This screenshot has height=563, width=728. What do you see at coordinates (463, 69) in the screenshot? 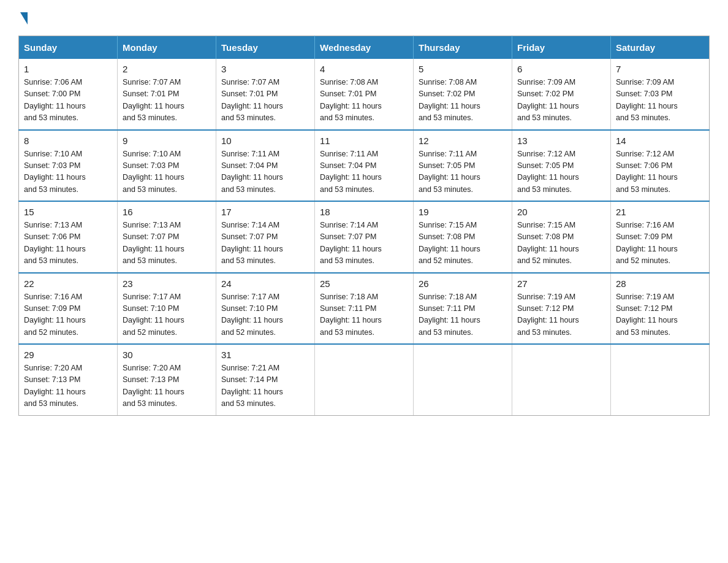
I see `day-number: 5` at bounding box center [463, 69].